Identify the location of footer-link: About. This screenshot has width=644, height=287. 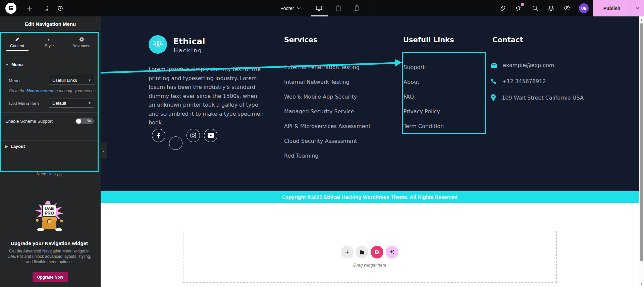
(424, 82).